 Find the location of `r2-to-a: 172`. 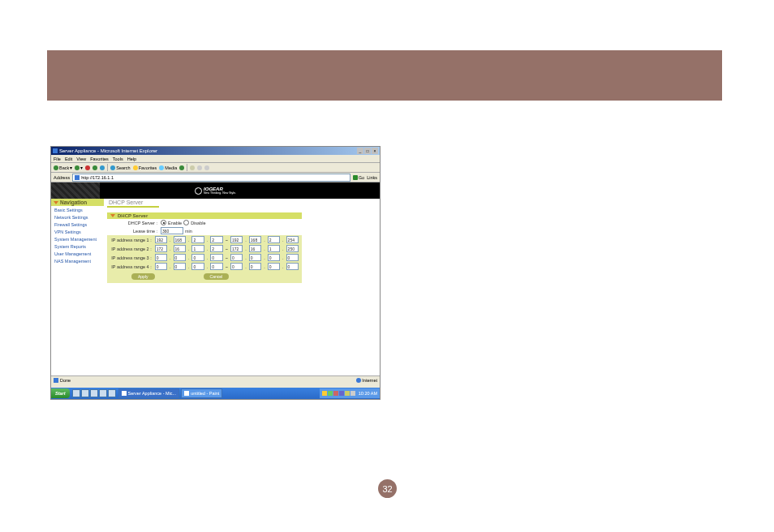

r2-to-a: 172 is located at coordinates (237, 248).